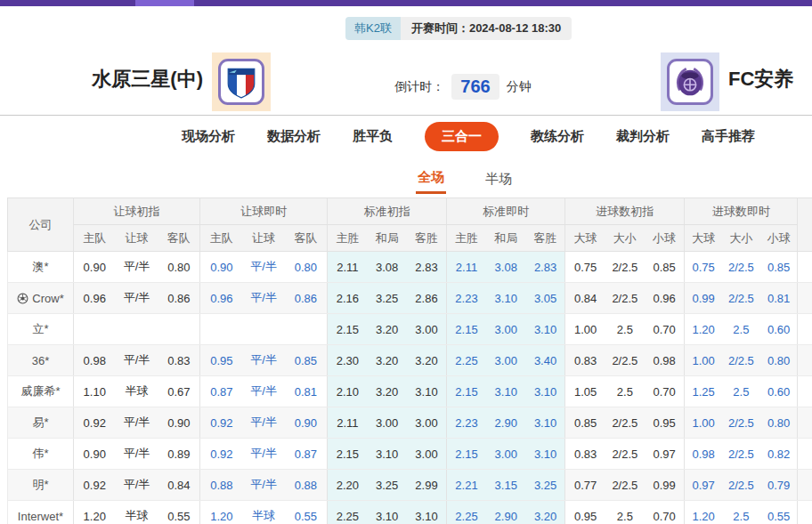 The image size is (812, 524). What do you see at coordinates (431, 178) in the screenshot?
I see `period-tab-0: 全场` at bounding box center [431, 178].